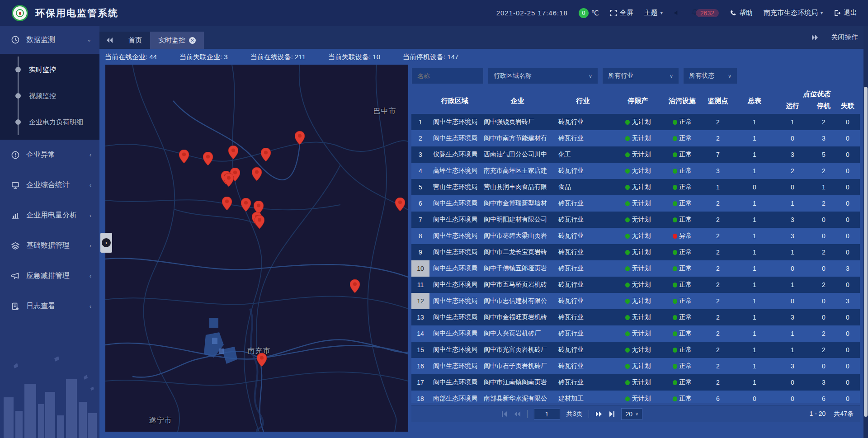 The width and height of the screenshot is (868, 438). What do you see at coordinates (837, 13) in the screenshot?
I see `logout-icon` at bounding box center [837, 13].